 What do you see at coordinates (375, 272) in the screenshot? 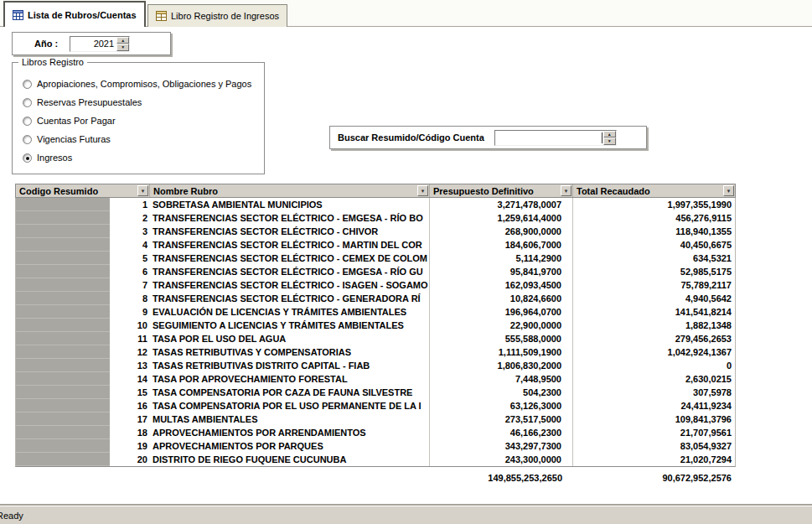
I see `table-row: 6 TRANSFERENCIAS SECTOR ELÉCTRICO - EMGE…` at bounding box center [375, 272].